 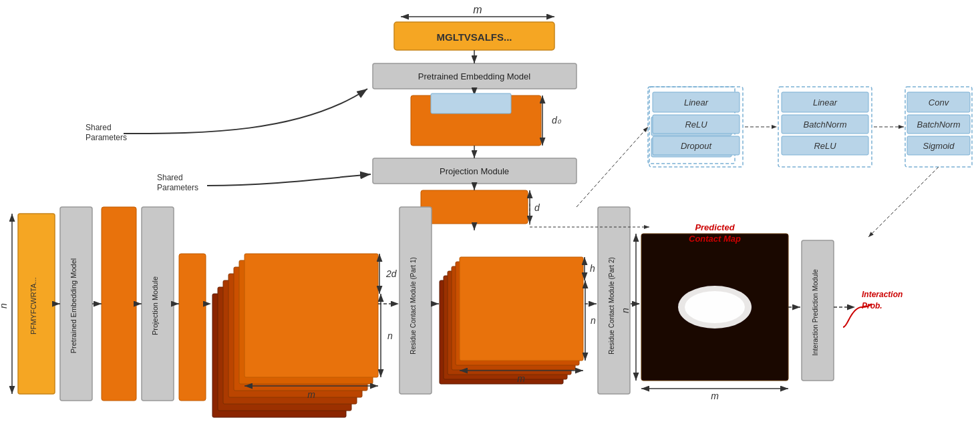 I want to click on shared-params1-label2: Parameters, so click(x=106, y=138).